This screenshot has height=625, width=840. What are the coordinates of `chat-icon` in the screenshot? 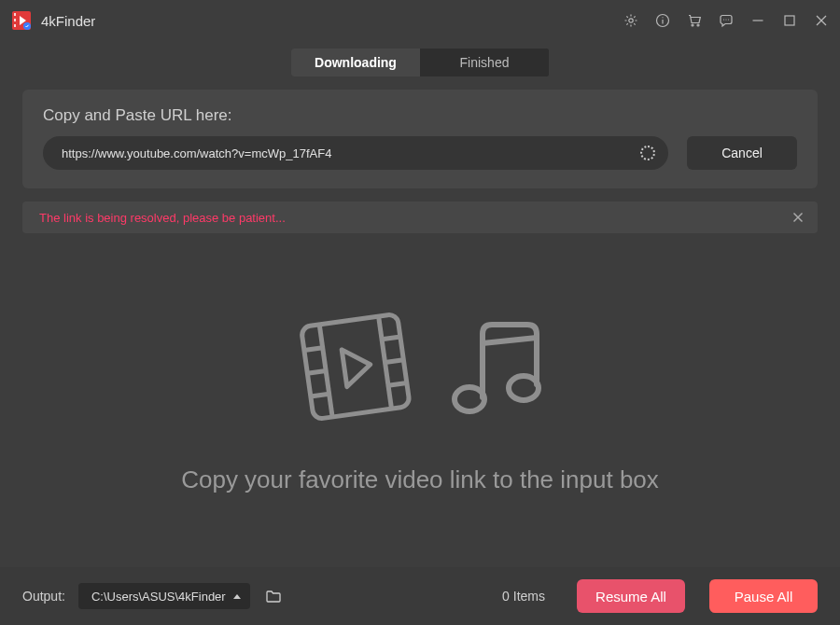 It's located at (726, 21).